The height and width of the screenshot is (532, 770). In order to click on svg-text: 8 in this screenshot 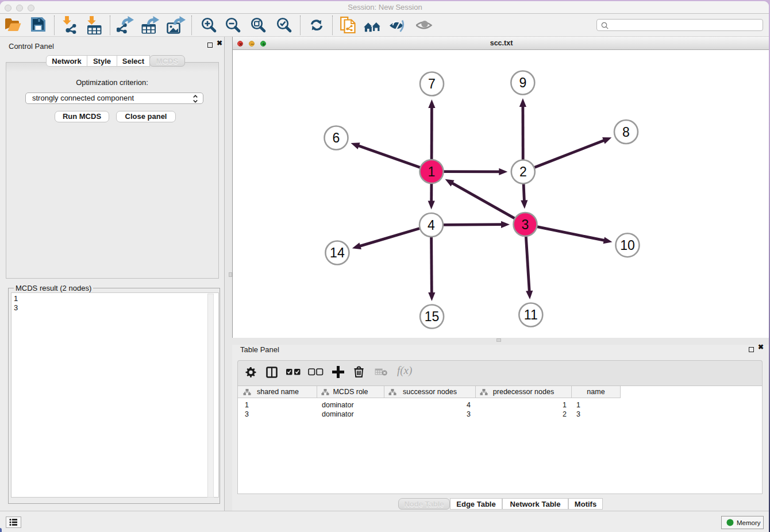, I will do `click(626, 132)`.